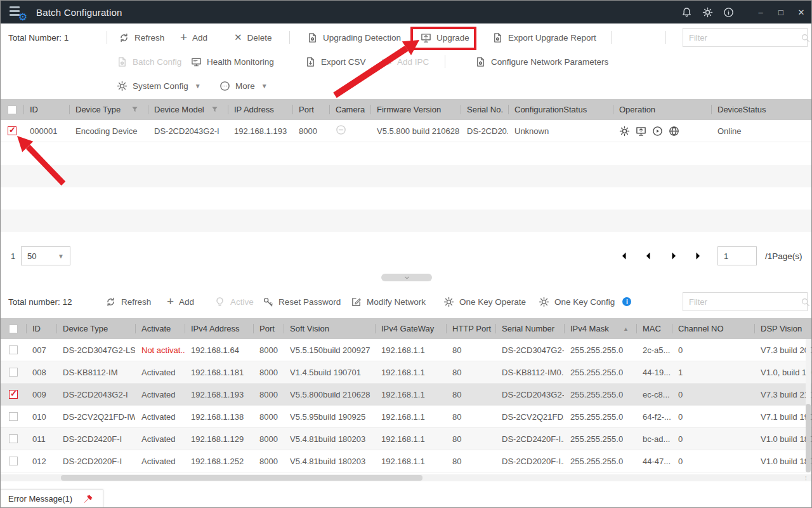 The image size is (812, 508). Describe the element at coordinates (623, 256) in the screenshot. I see `first-page-button` at that location.